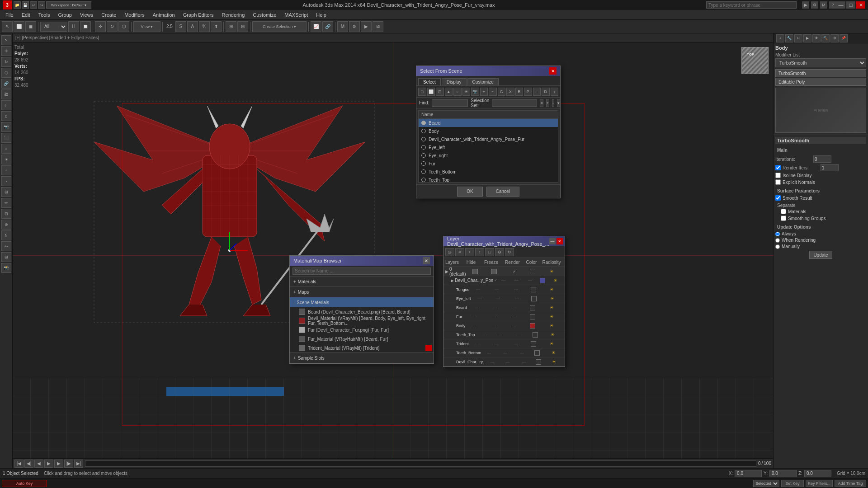 The height and width of the screenshot is (488, 868). I want to click on select-list-item-4: Eye_right, so click(488, 155).